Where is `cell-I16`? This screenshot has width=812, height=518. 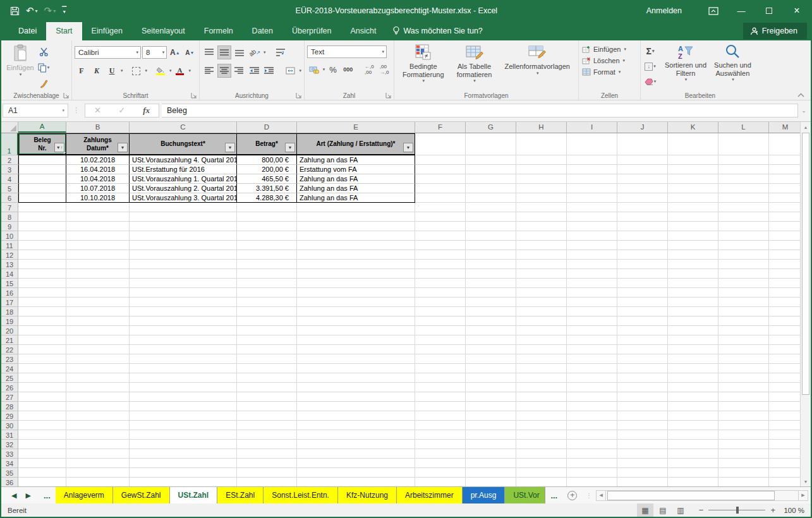
cell-I16 is located at coordinates (592, 293).